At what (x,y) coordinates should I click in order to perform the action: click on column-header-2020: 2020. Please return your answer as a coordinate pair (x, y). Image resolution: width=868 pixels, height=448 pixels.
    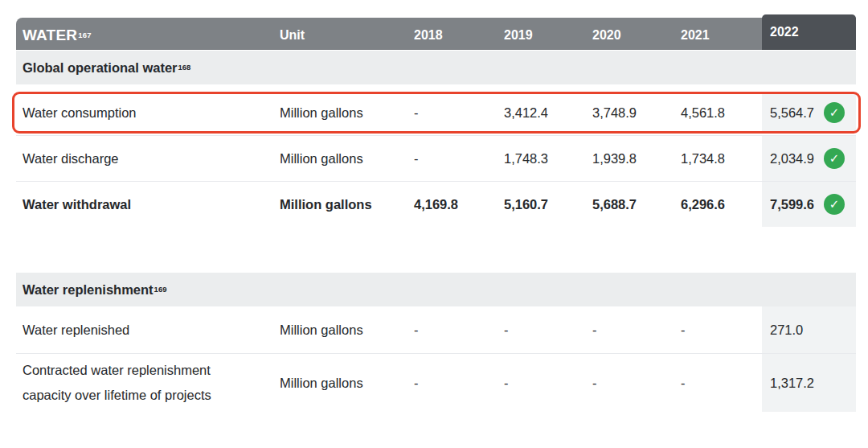
    Looking at the image, I should click on (637, 35).